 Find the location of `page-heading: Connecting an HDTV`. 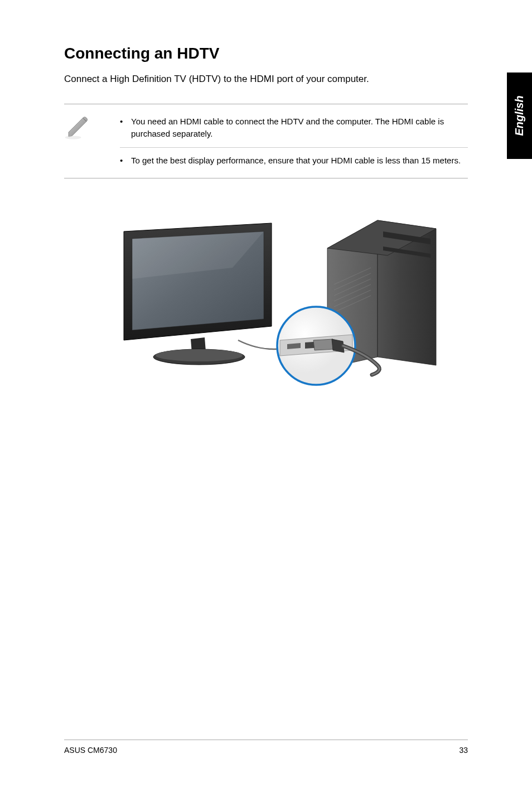

page-heading: Connecting an HDTV is located at coordinates (266, 54).